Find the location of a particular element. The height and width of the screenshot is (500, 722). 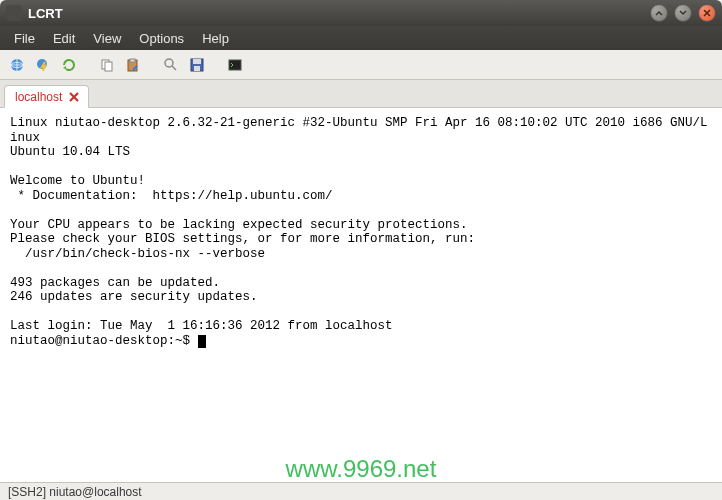

save-button is located at coordinates (197, 65).